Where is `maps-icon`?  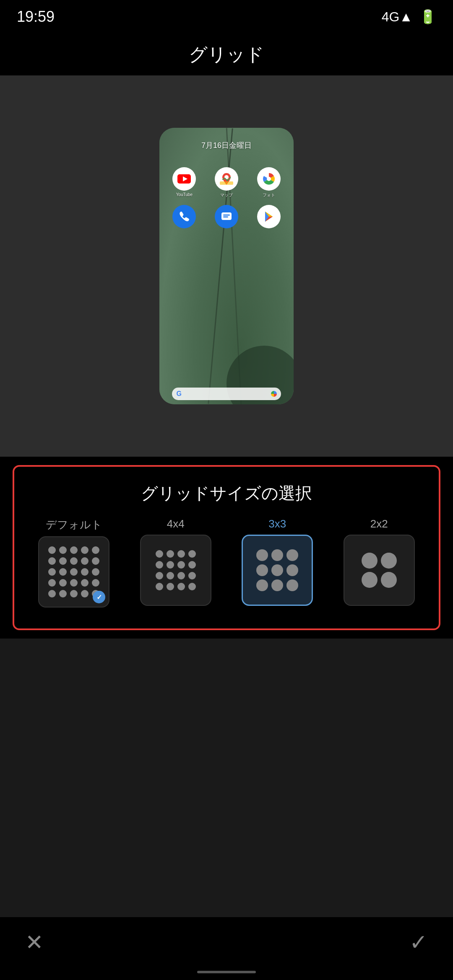 maps-icon is located at coordinates (226, 179).